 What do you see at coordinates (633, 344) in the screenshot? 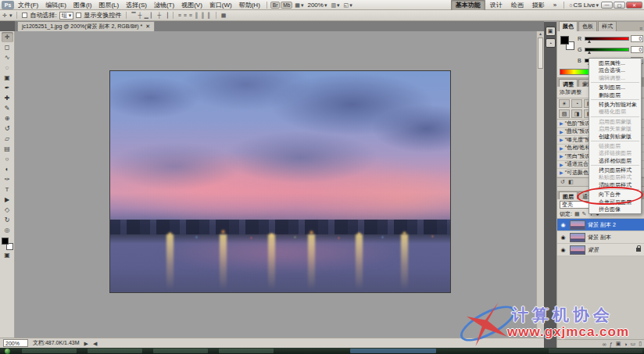
I see `new-group-icon: ▭` at bounding box center [633, 344].